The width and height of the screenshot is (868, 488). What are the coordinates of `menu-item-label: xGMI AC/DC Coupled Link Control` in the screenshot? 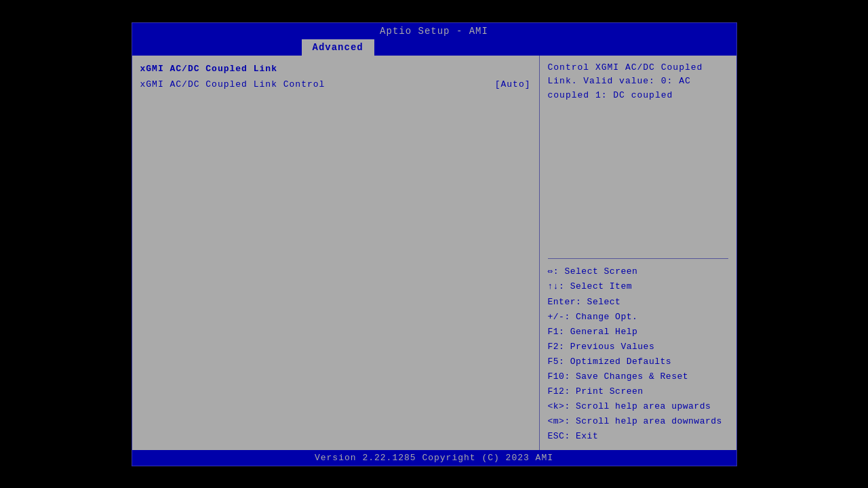 It's located at (317, 84).